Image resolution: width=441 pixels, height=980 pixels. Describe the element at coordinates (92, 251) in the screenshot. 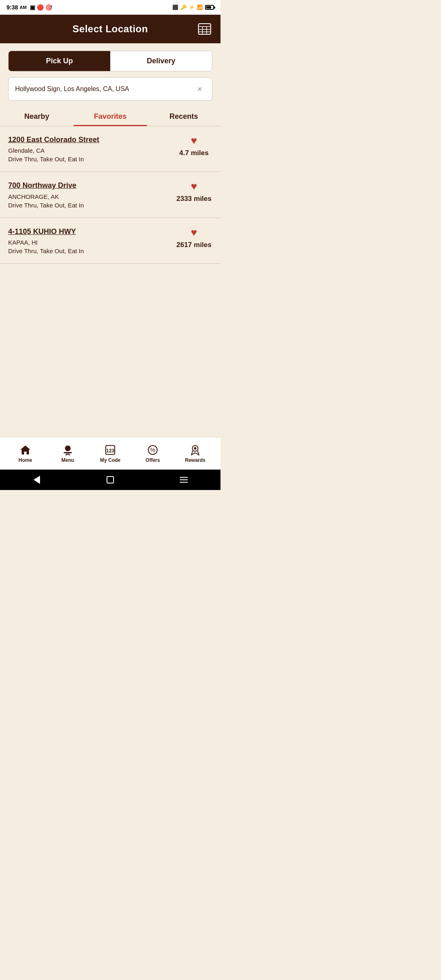

I see `location-services-2: Drive Thru, Take Out, Eat In` at that location.